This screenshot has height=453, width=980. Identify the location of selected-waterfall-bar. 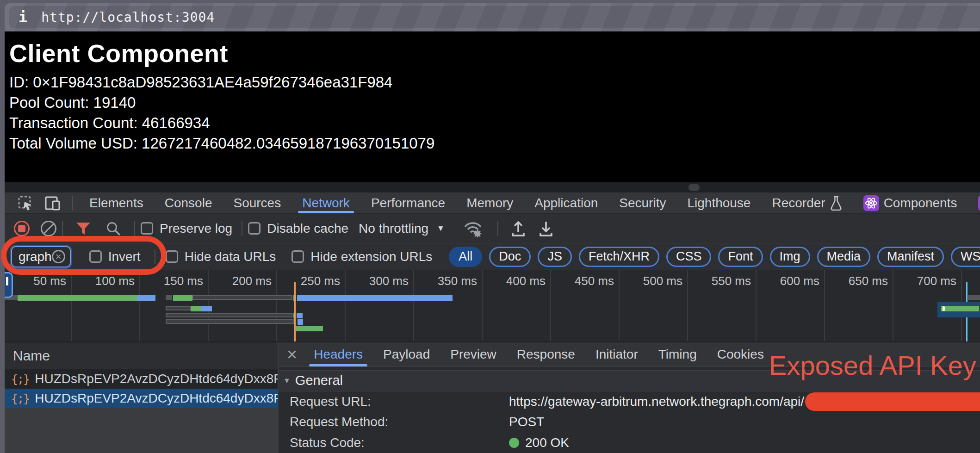
(960, 309).